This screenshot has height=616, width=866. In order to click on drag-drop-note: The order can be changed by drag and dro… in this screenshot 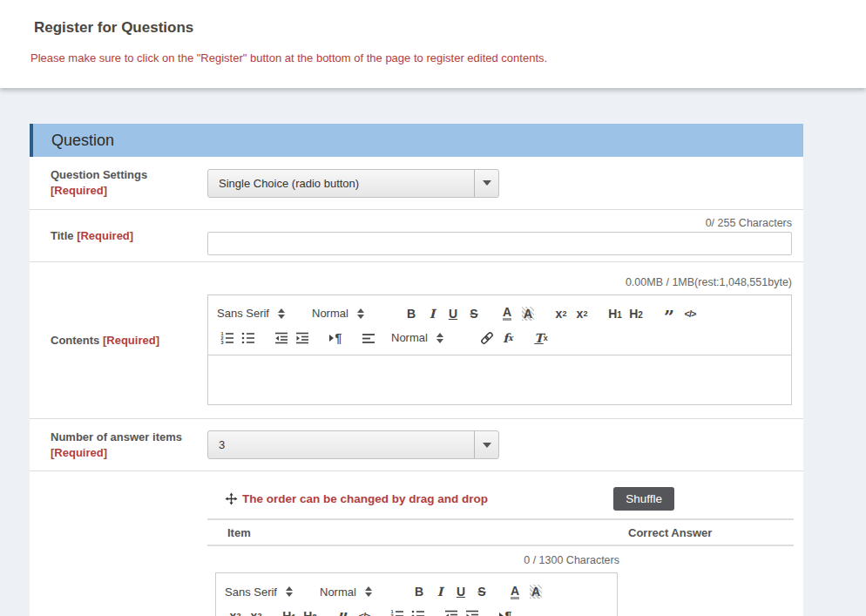, I will do `click(365, 498)`.